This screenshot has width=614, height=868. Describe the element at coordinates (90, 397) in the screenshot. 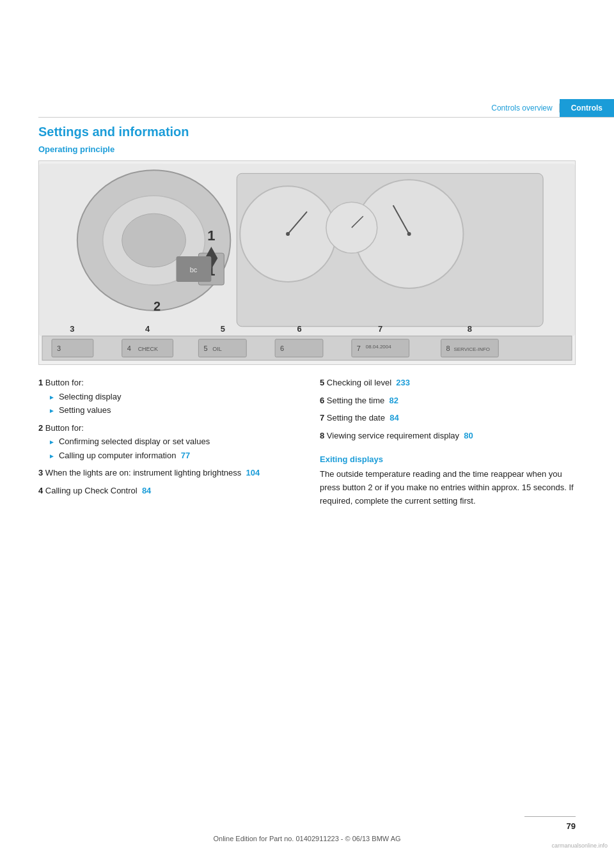

I see `sub-item-text: Selecting display` at that location.